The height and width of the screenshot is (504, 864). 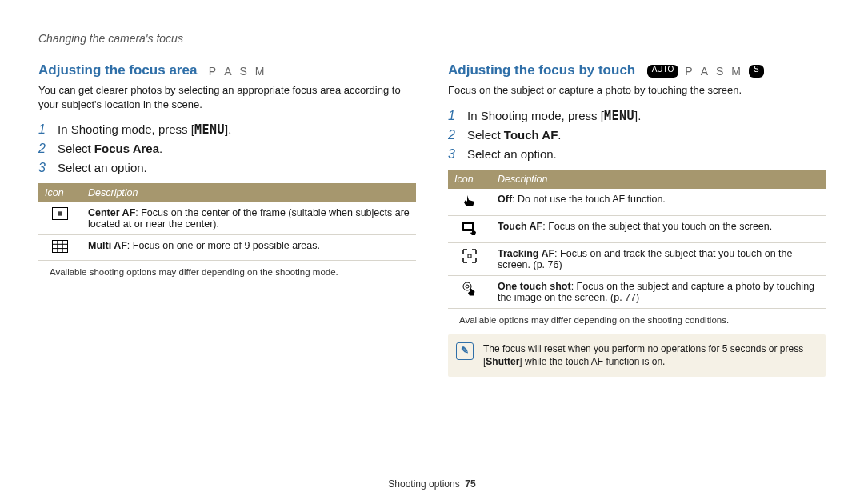 I want to click on page-number: 75, so click(x=470, y=484).